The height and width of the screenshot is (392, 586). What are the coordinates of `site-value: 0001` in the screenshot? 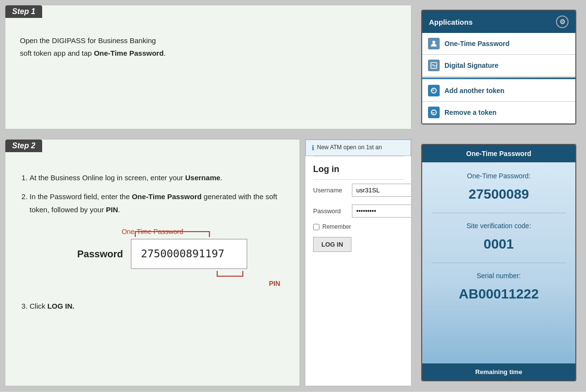 It's located at (499, 244).